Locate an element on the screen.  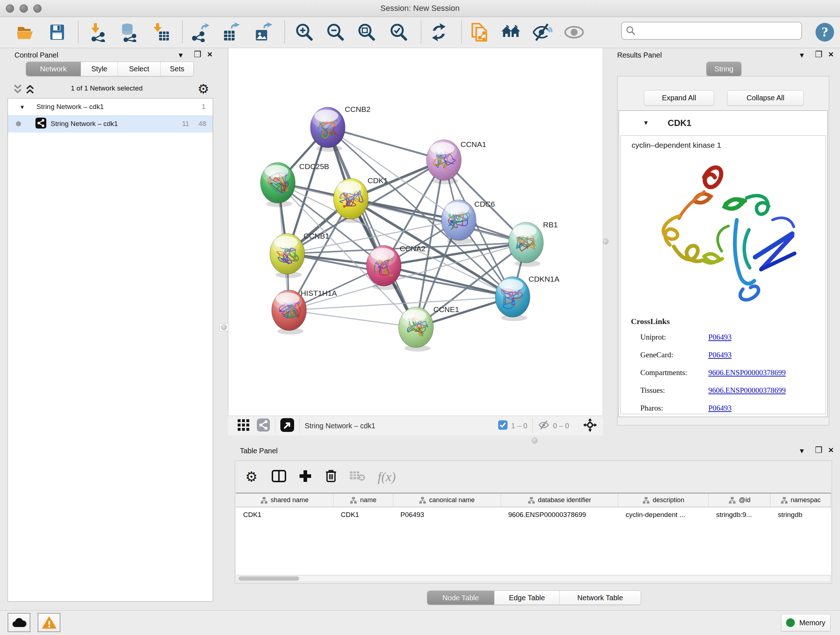
control-panel-close-icon: ✕ is located at coordinates (210, 54).